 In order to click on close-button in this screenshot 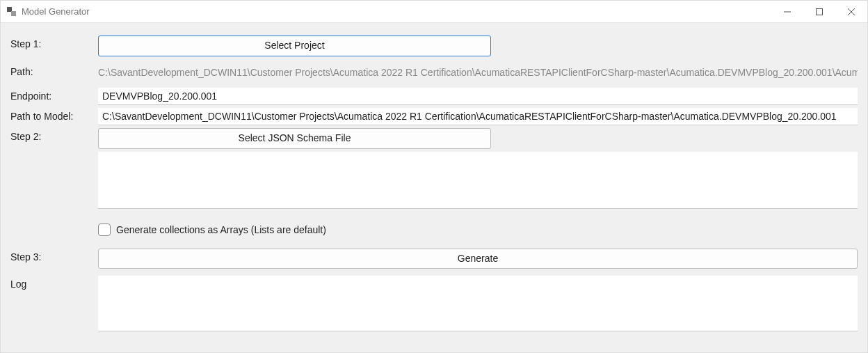, I will do `click(851, 11)`.